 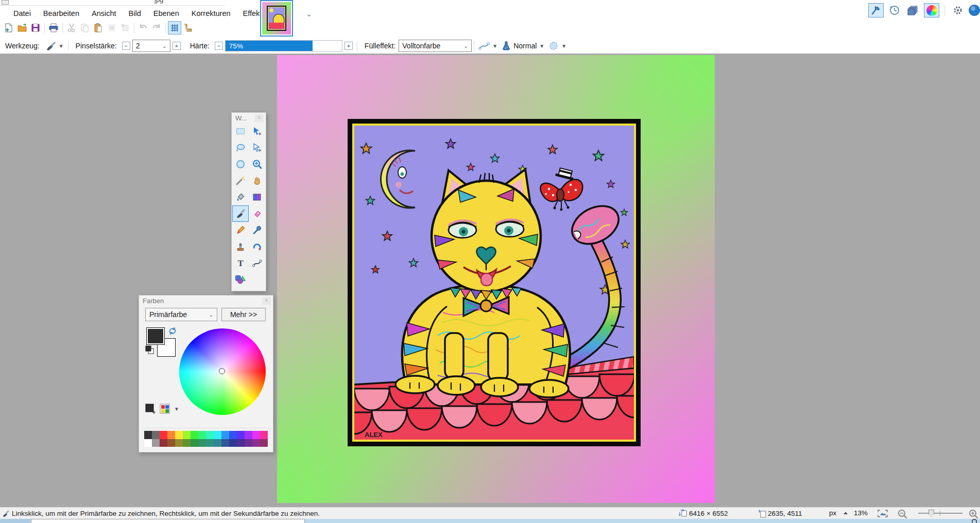 I want to click on zoom-slider, so click(x=940, y=513).